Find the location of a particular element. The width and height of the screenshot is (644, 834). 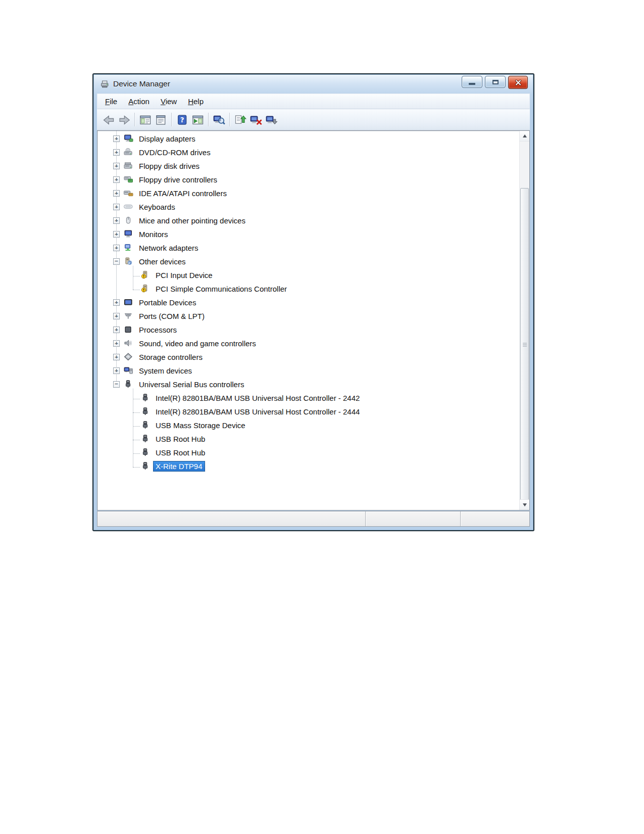

tree-item-label: Mice and other pointing devices is located at coordinates (192, 220).